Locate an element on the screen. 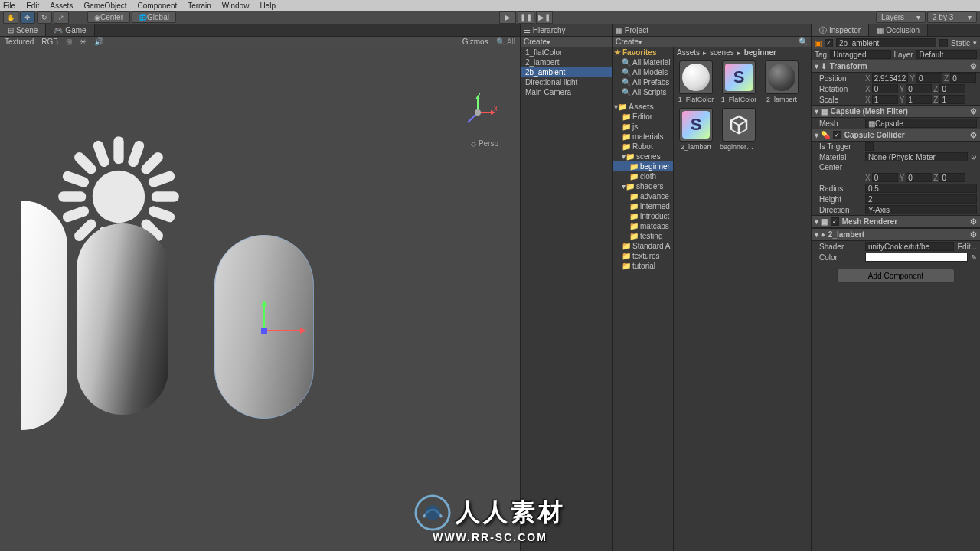 This screenshot has width=980, height=551. tool-scale: ⤢ is located at coordinates (61, 18).